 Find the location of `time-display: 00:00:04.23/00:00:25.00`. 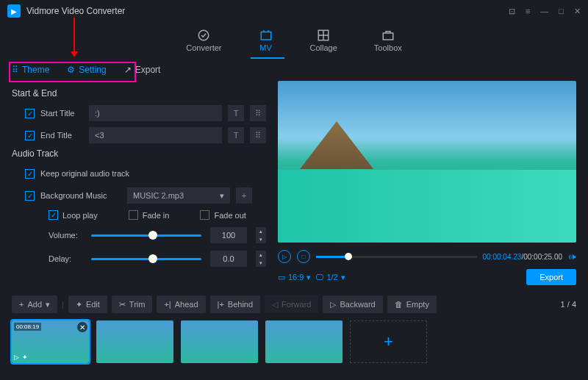

time-display: 00:00:04.23/00:00:25.00 is located at coordinates (523, 257).